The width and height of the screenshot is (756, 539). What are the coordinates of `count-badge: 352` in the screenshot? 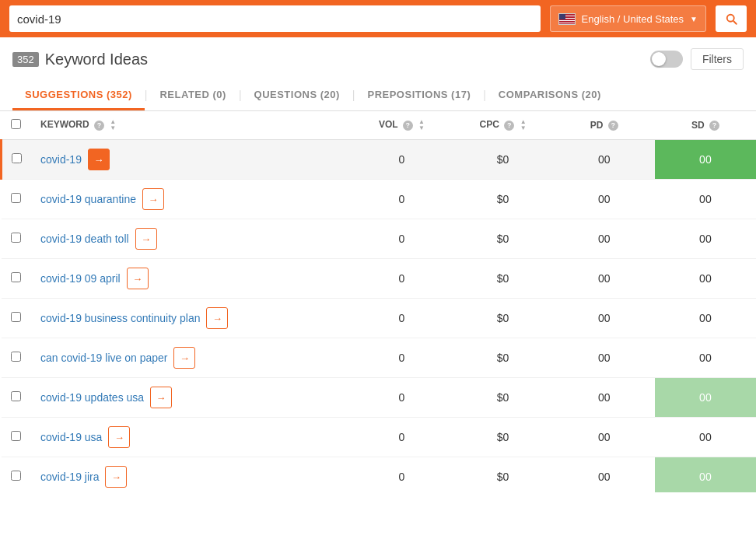 It's located at (26, 59).